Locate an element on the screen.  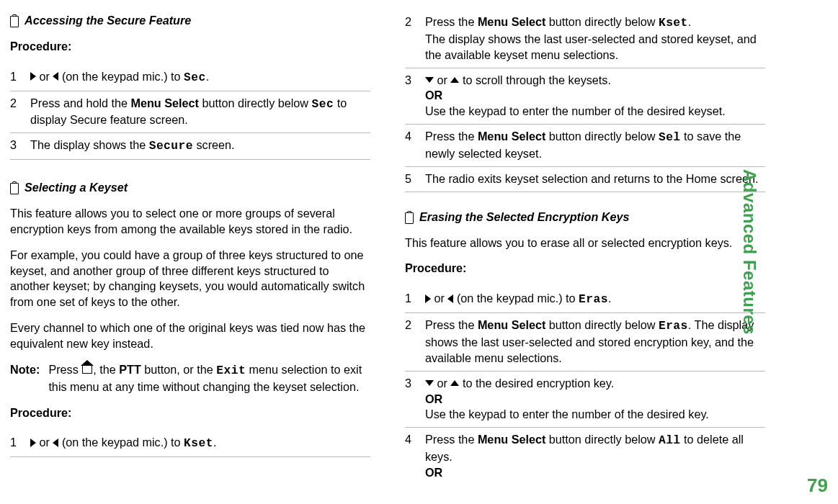
bold-text: PTT is located at coordinates (130, 369).